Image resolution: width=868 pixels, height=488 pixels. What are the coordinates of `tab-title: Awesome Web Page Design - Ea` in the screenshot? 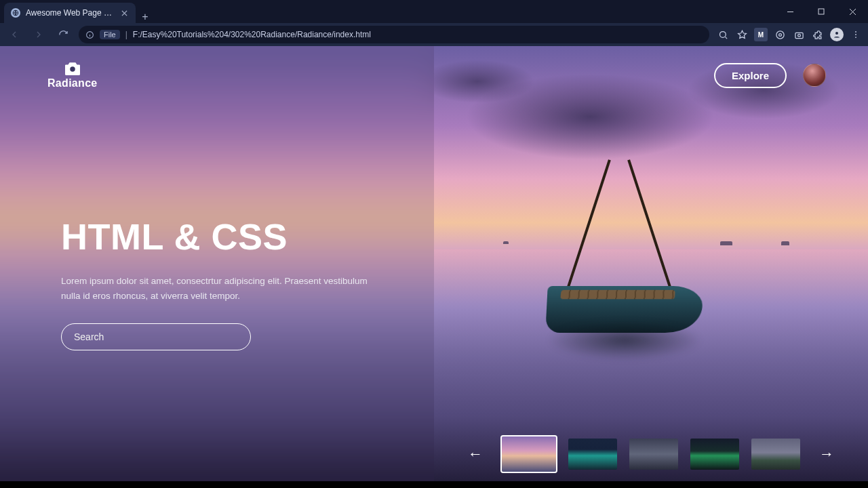 It's located at (70, 13).